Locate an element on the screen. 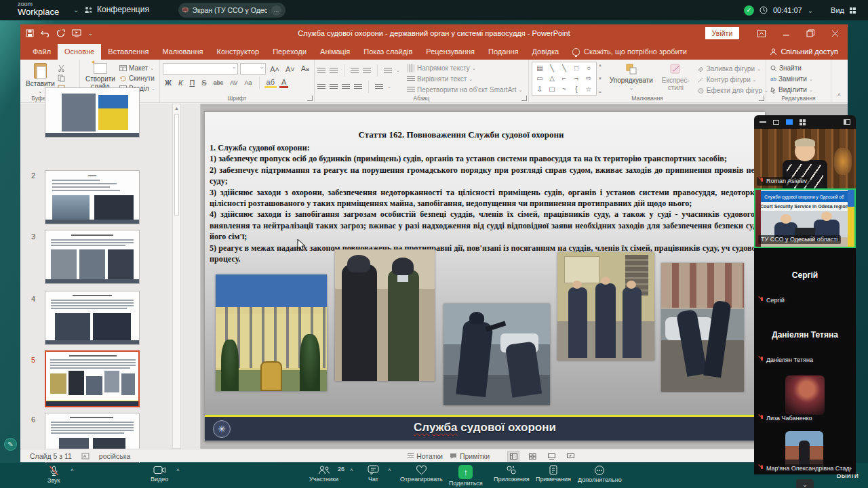  line-spacing-icon is located at coordinates (388, 70).